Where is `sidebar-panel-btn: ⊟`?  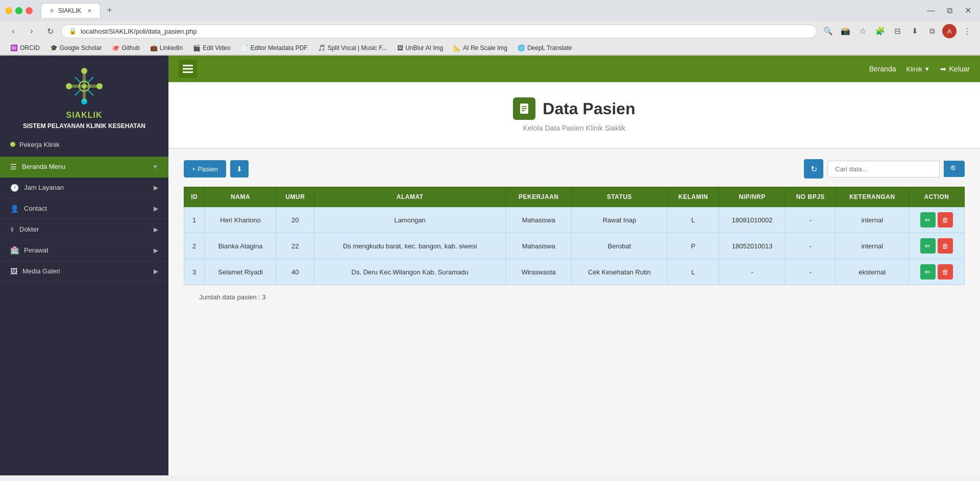 sidebar-panel-btn: ⊟ is located at coordinates (897, 31).